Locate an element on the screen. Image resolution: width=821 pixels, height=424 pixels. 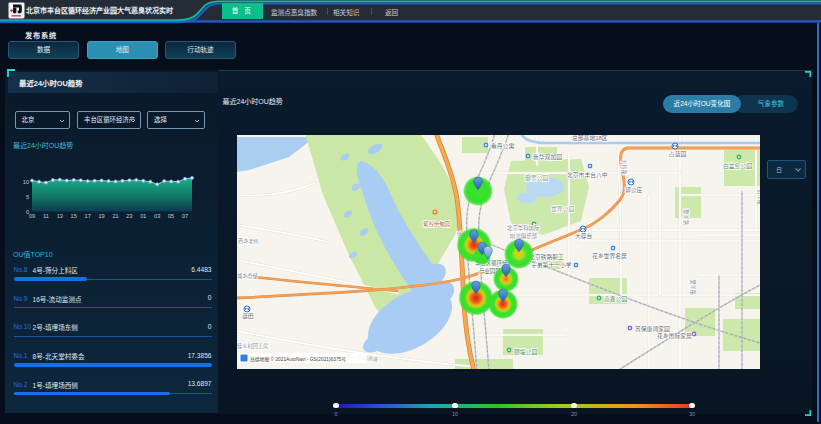
svg-text: 紫谷伊甸园 is located at coordinates (436, 224).